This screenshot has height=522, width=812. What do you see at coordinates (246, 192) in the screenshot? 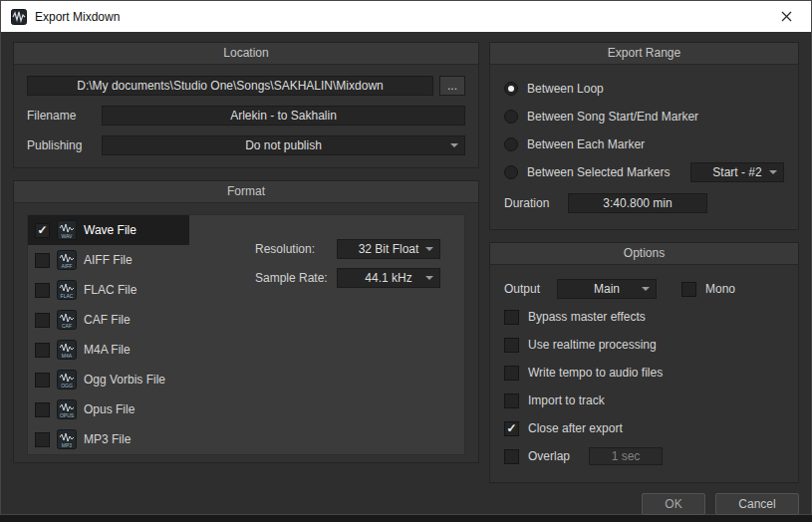
I see `format-header: Format` at bounding box center [246, 192].